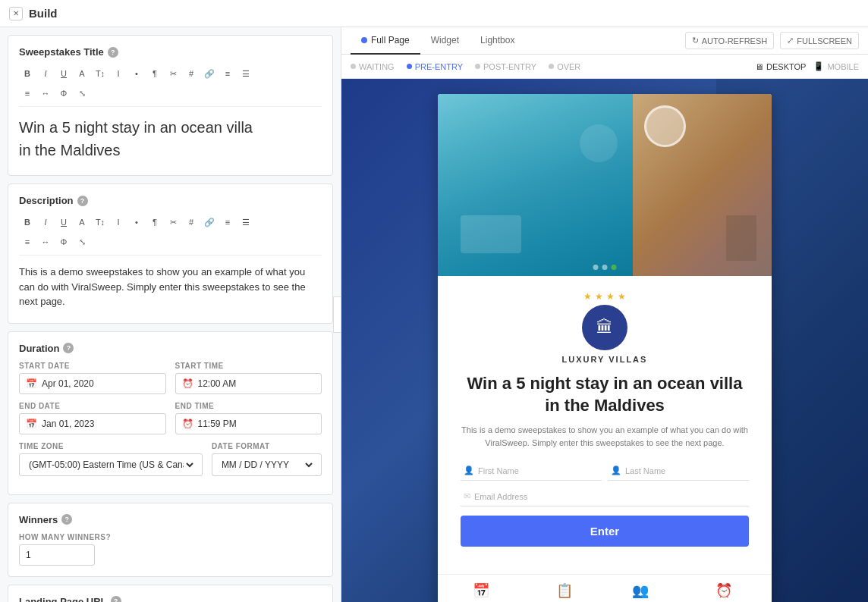 This screenshot has width=868, height=602. What do you see at coordinates (111, 459) in the screenshot?
I see `timezone-group: TIME ZONE (GMT-05:00) Eastern Time (US &…` at bounding box center [111, 459].